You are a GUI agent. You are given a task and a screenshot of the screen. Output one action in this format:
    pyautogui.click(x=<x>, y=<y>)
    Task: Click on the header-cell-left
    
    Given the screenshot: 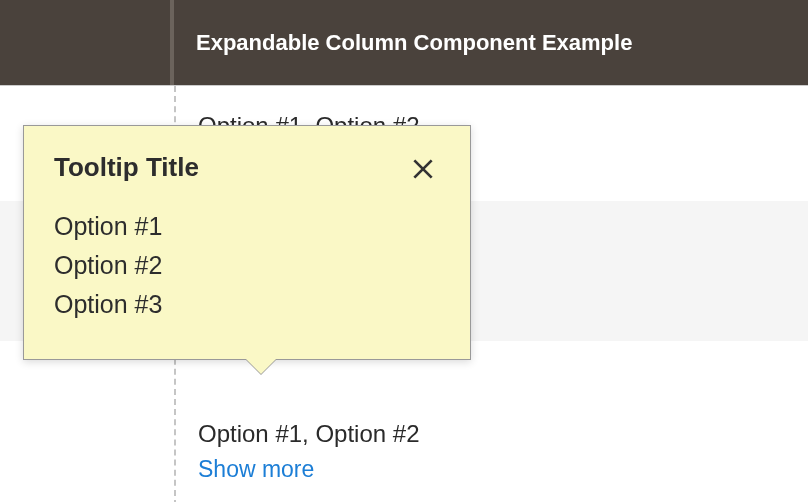 What is the action you would take?
    pyautogui.click(x=87, y=42)
    